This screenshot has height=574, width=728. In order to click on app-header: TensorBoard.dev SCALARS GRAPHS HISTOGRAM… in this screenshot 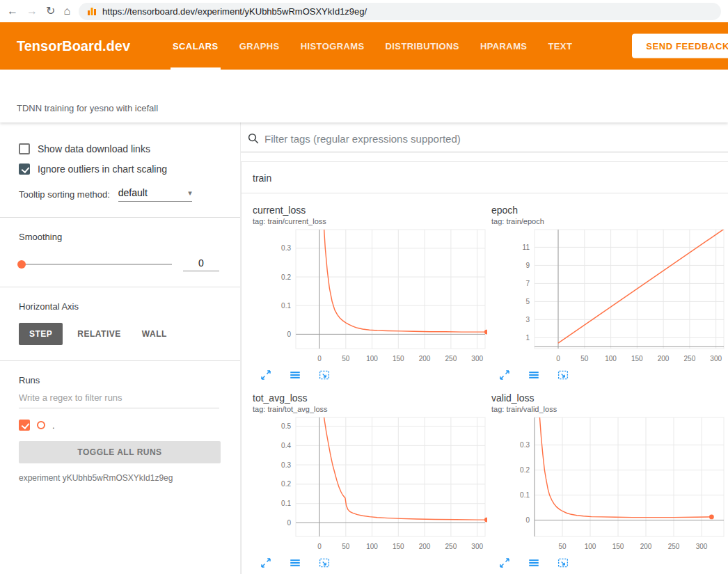, I will do `click(364, 46)`.